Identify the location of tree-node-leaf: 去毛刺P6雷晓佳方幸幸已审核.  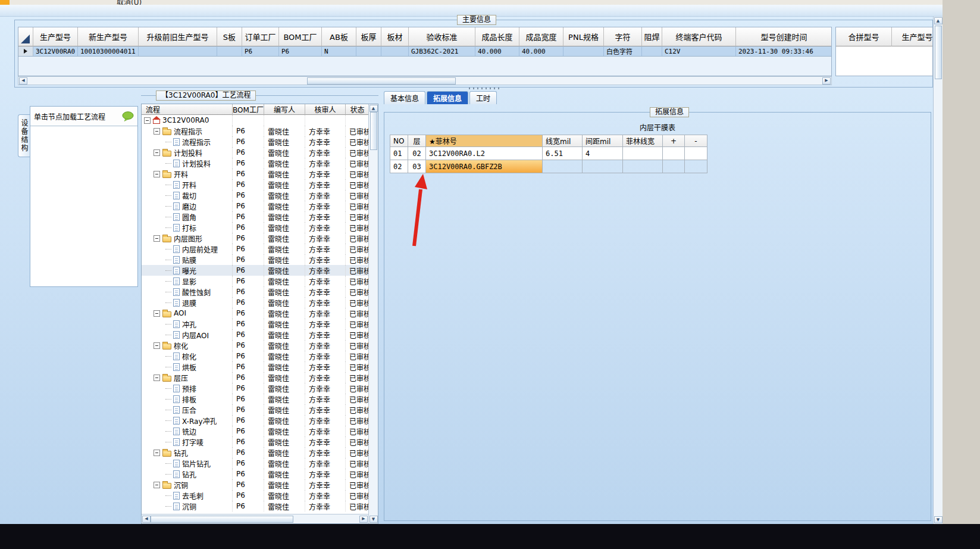
(255, 495).